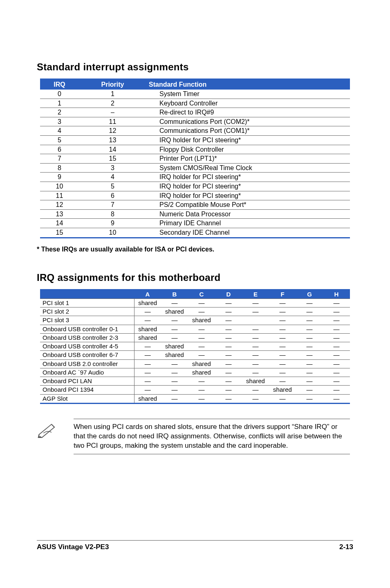  Describe the element at coordinates (60, 150) in the screenshot. I see `t1-cell-irq: 6` at that location.